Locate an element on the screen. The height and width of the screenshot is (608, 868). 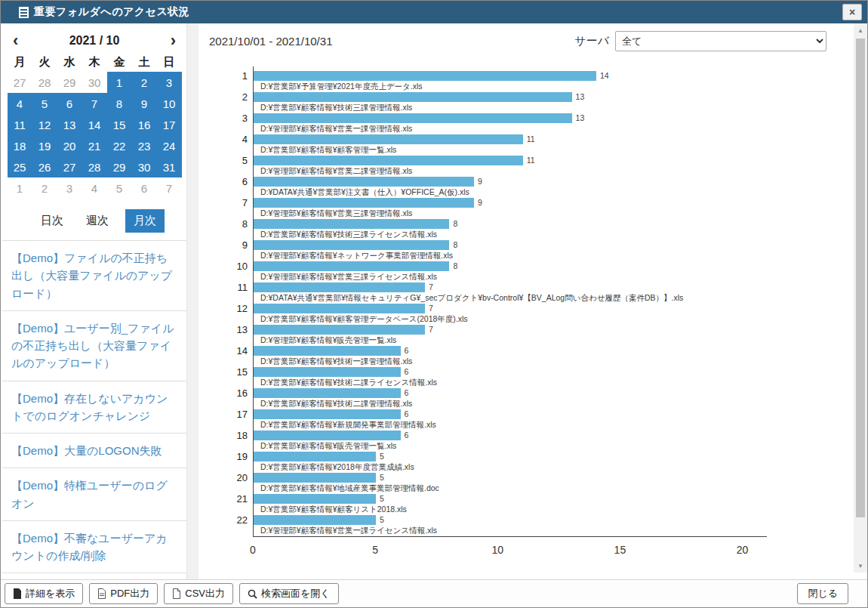
menu-item-link: 【Demo】大量のLOGON失敗 is located at coordinates (94, 451).